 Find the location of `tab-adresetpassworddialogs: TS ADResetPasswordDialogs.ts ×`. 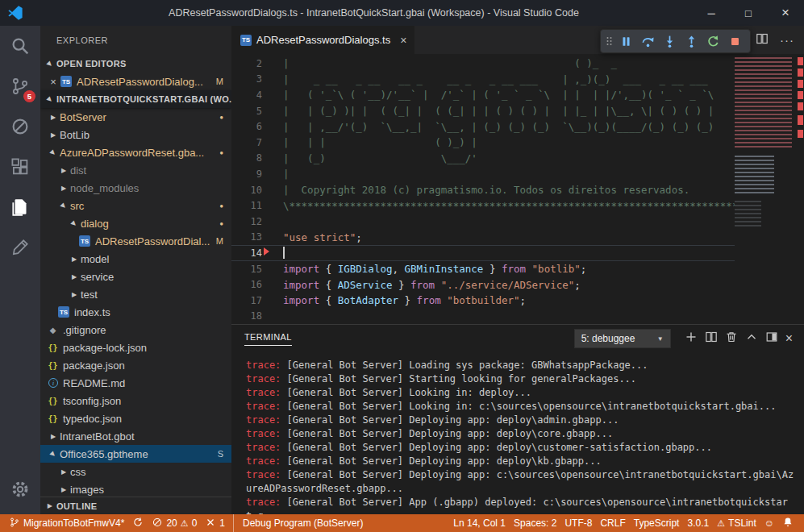

tab-adresetpassworddialogs: TS ADResetPasswordDialogs.ts × is located at coordinates (323, 40).